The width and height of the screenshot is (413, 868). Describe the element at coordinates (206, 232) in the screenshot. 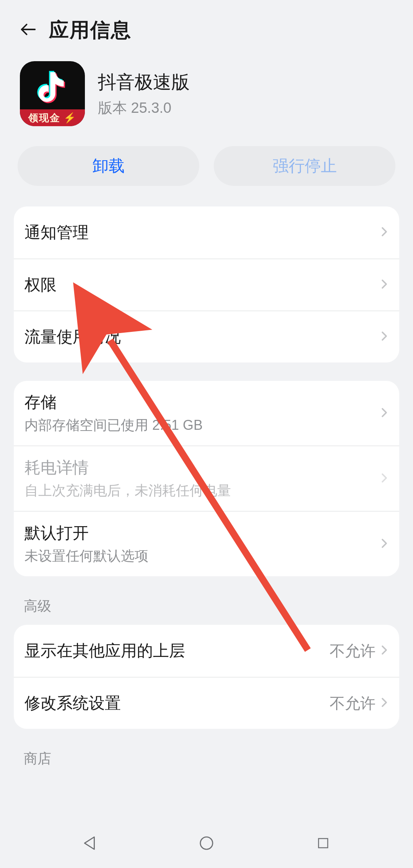

I see `row-notifications: 通知管理` at that location.